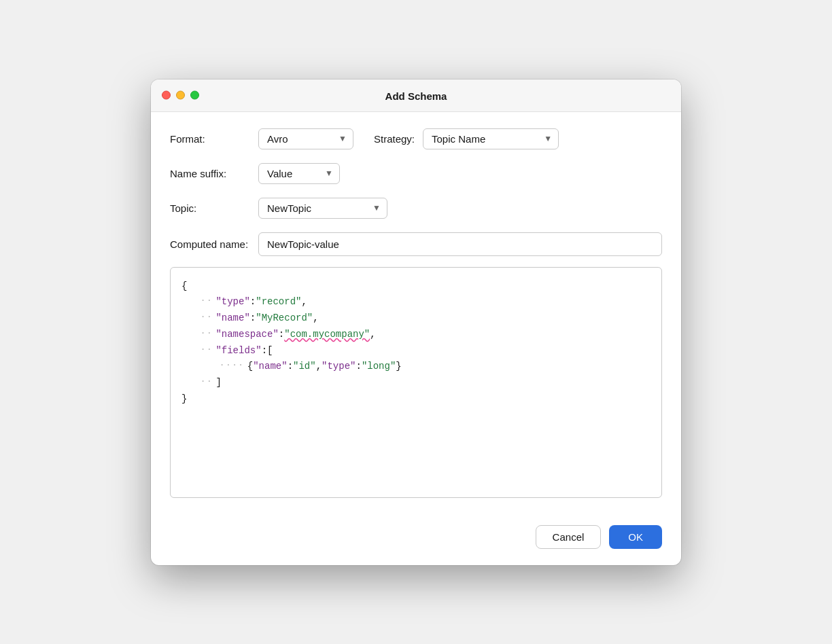 This screenshot has height=644, width=832. What do you see at coordinates (416, 351) in the screenshot?
I see `code-line-4: ·· "fields" : [` at bounding box center [416, 351].